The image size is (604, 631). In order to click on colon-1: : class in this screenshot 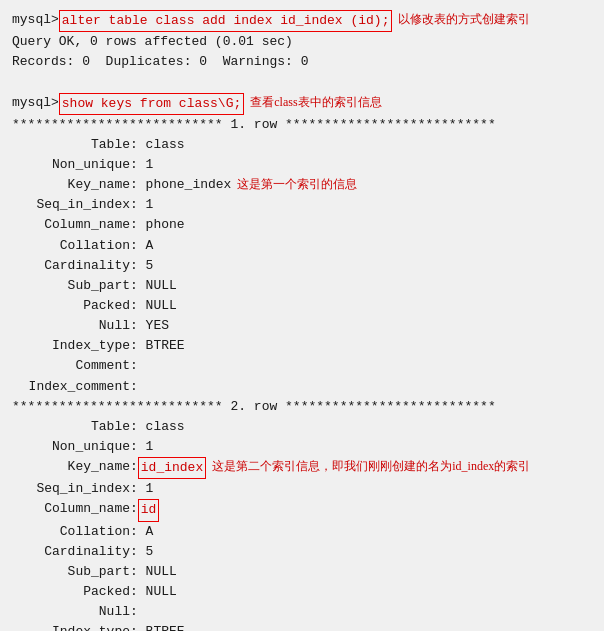, I will do `click(158, 145)`.